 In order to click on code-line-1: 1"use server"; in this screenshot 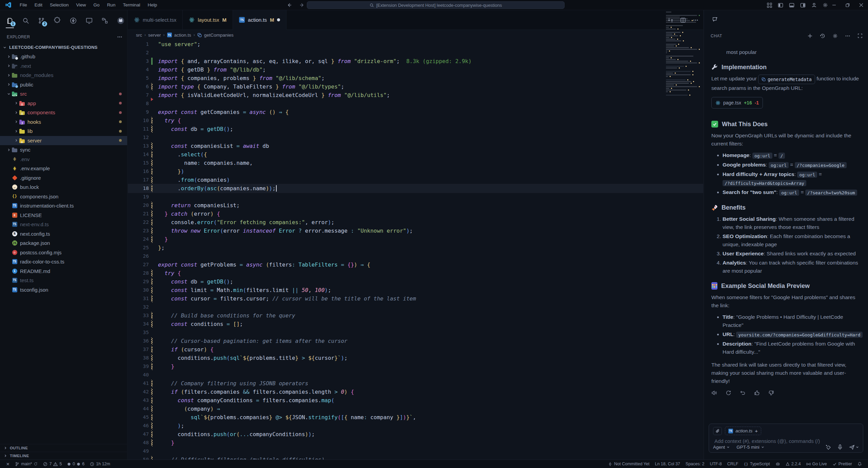, I will do `click(416, 44)`.